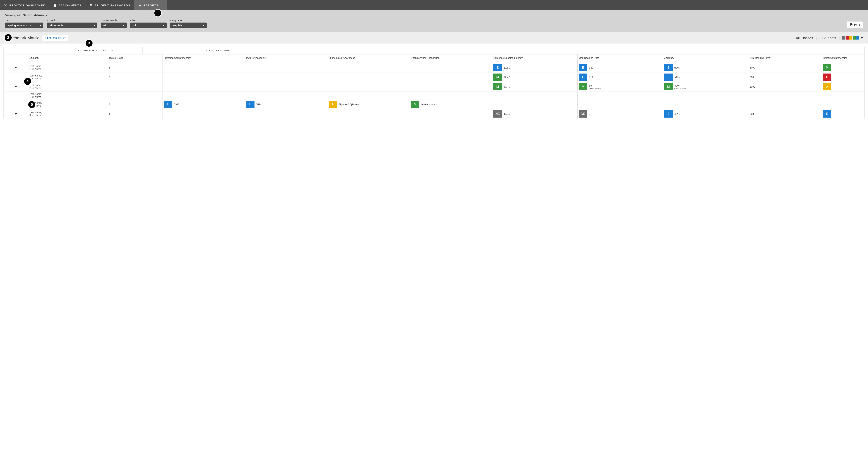 This screenshot has height=476, width=868. I want to click on filter-results-button: Filter Results, so click(55, 38).